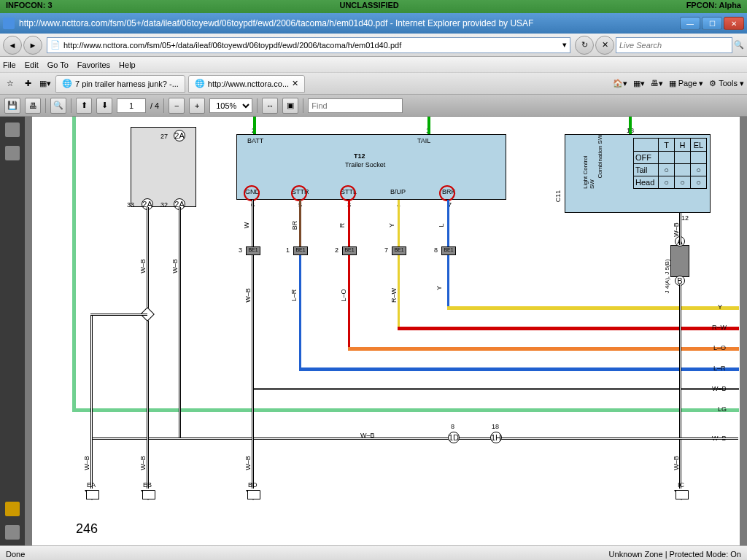 Image resolution: width=747 pixels, height=560 pixels. I want to click on ie-icon, so click(9, 23).